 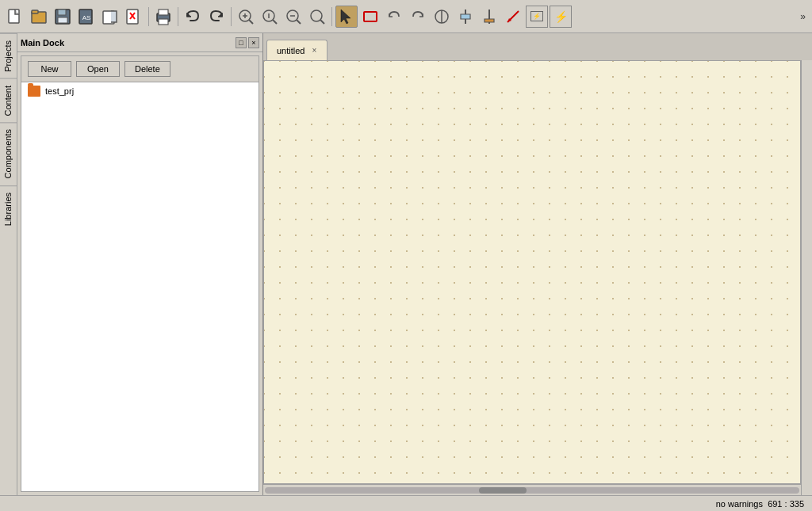 I want to click on dock-header: Main Dock □ ×, so click(x=140, y=43).